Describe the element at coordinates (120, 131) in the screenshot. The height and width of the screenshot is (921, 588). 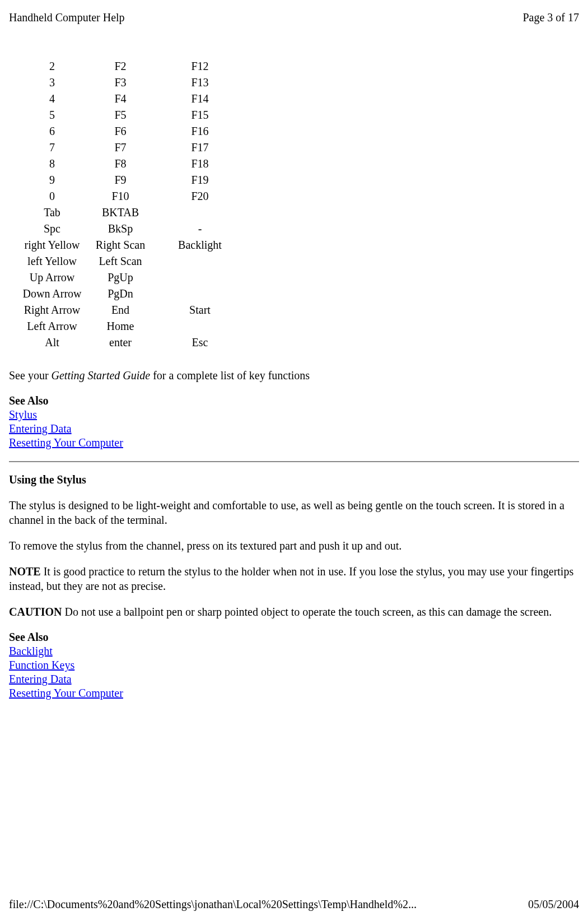
I see `table-cell: F6` at that location.